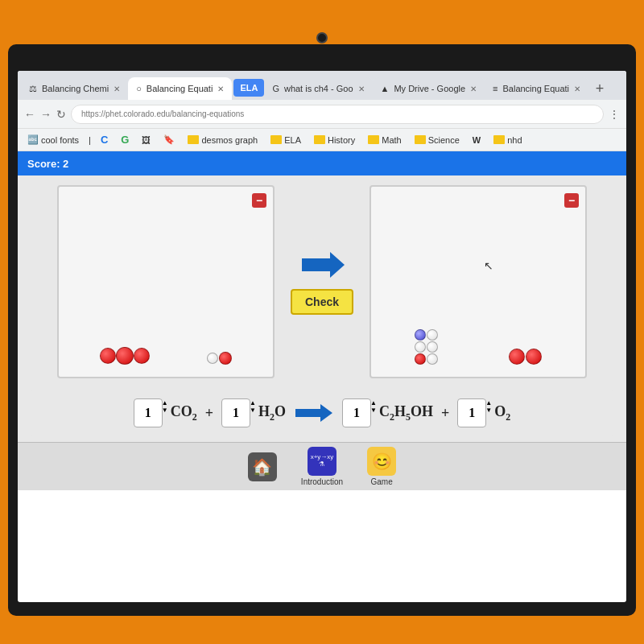 Image resolution: width=644 pixels, height=644 pixels. Describe the element at coordinates (60, 140) in the screenshot. I see `bookmark-label: cool fonts` at that location.